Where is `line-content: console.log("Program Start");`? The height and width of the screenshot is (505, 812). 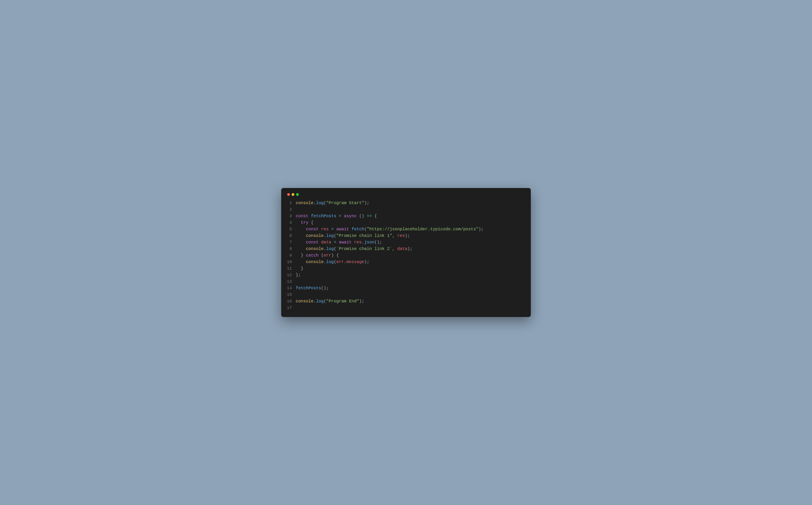
line-content: console.log("Program Start"); is located at coordinates (411, 203).